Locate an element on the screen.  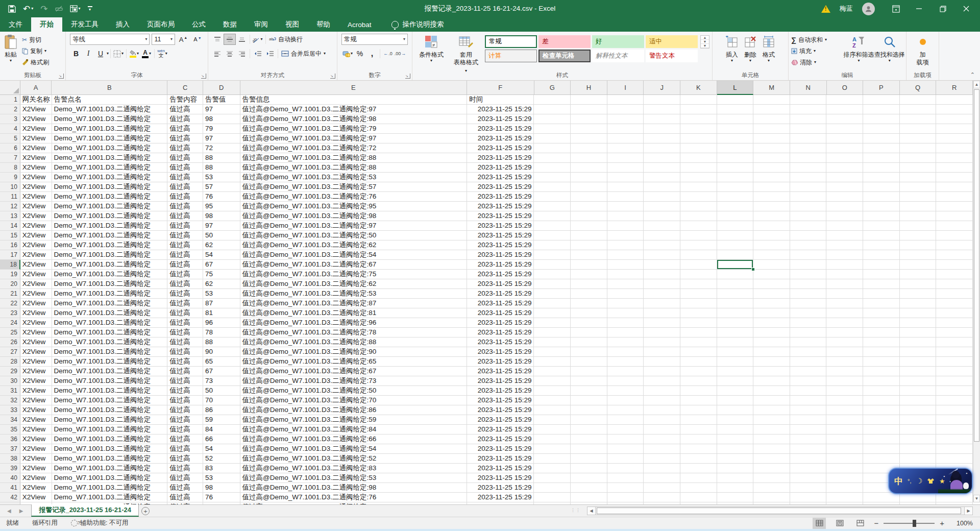
row-number-33: 33 is located at coordinates (10, 411).